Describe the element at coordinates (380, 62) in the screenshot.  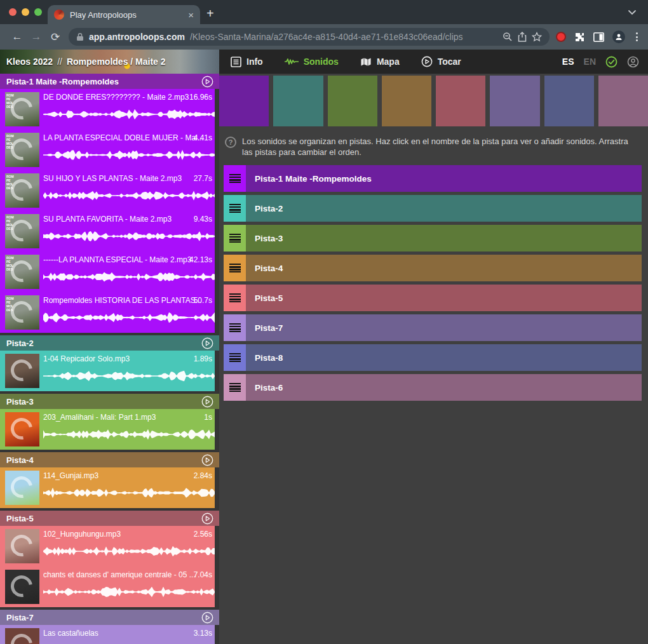
I see `nav-item-mapa: Mapa` at that location.